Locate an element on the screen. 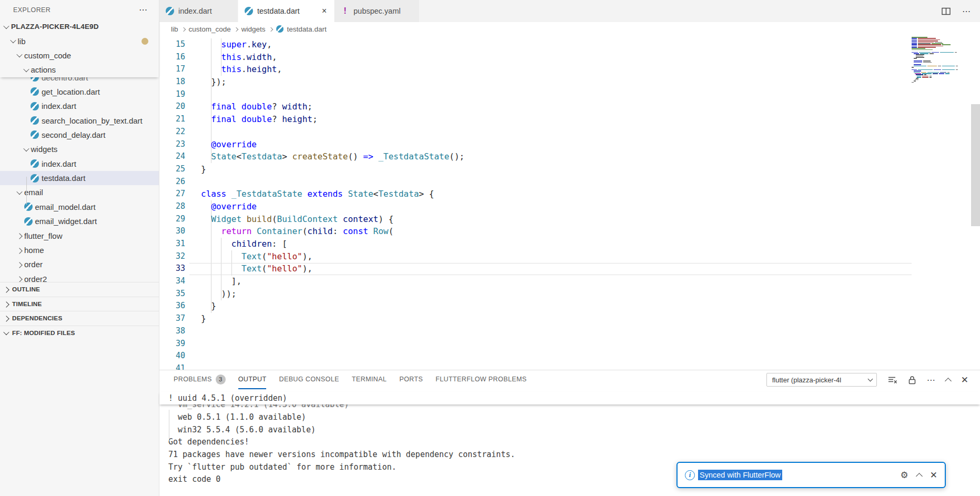 The width and height of the screenshot is (980, 496). code-line-25: 25} is located at coordinates (570, 169).